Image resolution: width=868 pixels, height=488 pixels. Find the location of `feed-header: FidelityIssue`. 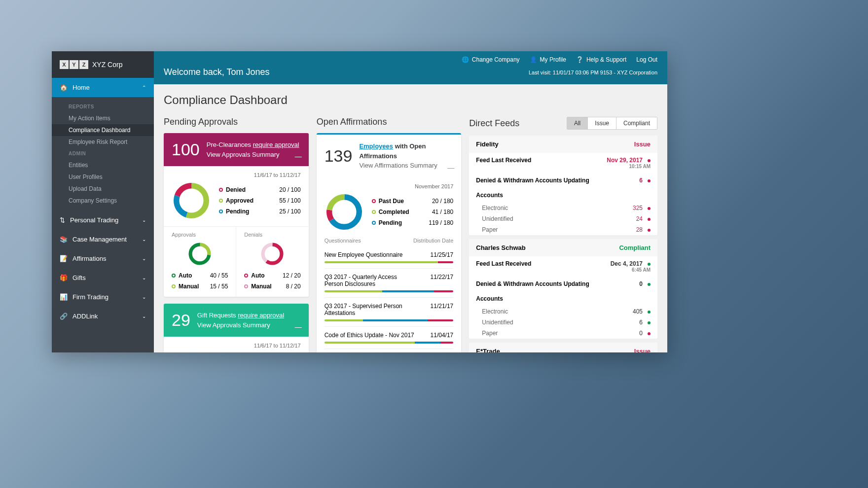

feed-header: FidelityIssue is located at coordinates (563, 144).